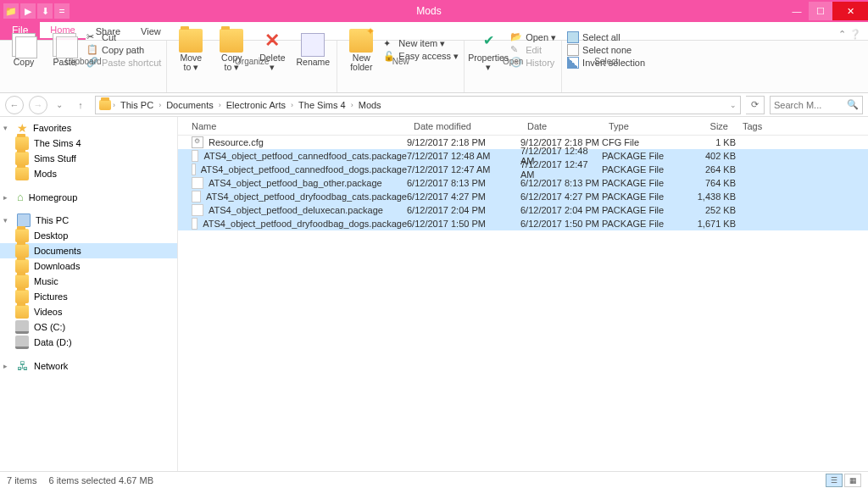  What do you see at coordinates (855, 34) in the screenshot?
I see `help-icon: ❔` at bounding box center [855, 34].